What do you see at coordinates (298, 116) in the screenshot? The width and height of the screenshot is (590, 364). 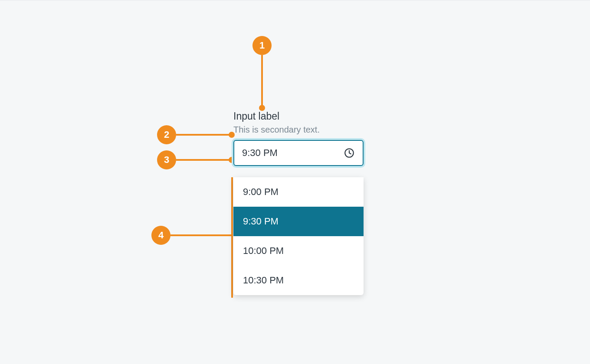 I see `input-label: Input label` at bounding box center [298, 116].